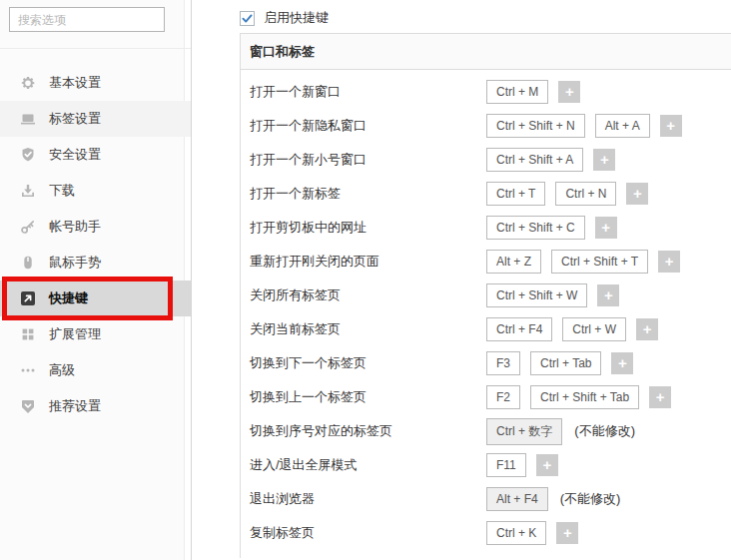 This screenshot has width=731, height=560. Describe the element at coordinates (96, 119) in the screenshot. I see `sidebar-item-tabs: 标签设置` at that location.